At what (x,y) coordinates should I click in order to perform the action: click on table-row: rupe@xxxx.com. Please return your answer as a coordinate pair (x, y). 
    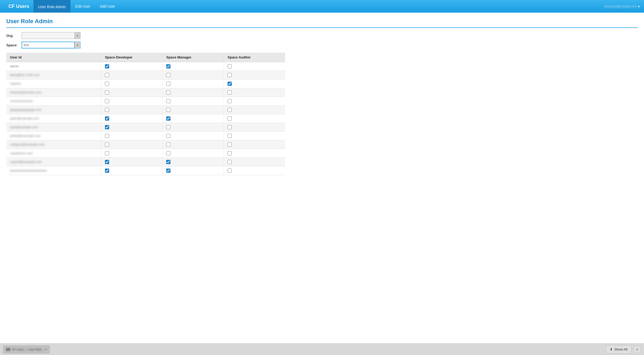
    Looking at the image, I should click on (146, 153).